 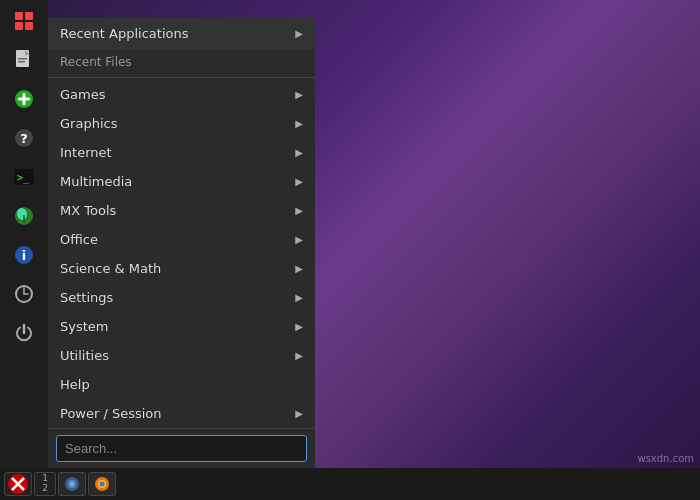 I want to click on menu-item-chevron-settings: ▶, so click(x=299, y=298).